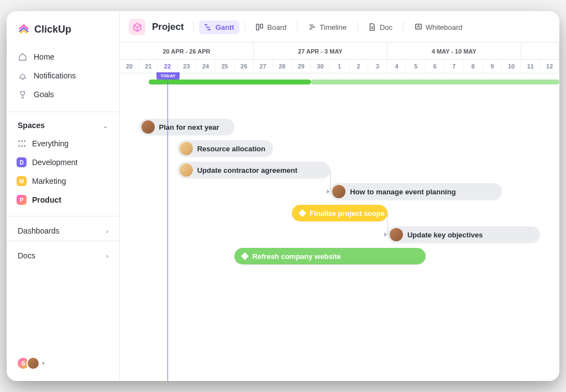  I want to click on day-cell: 21, so click(149, 66).